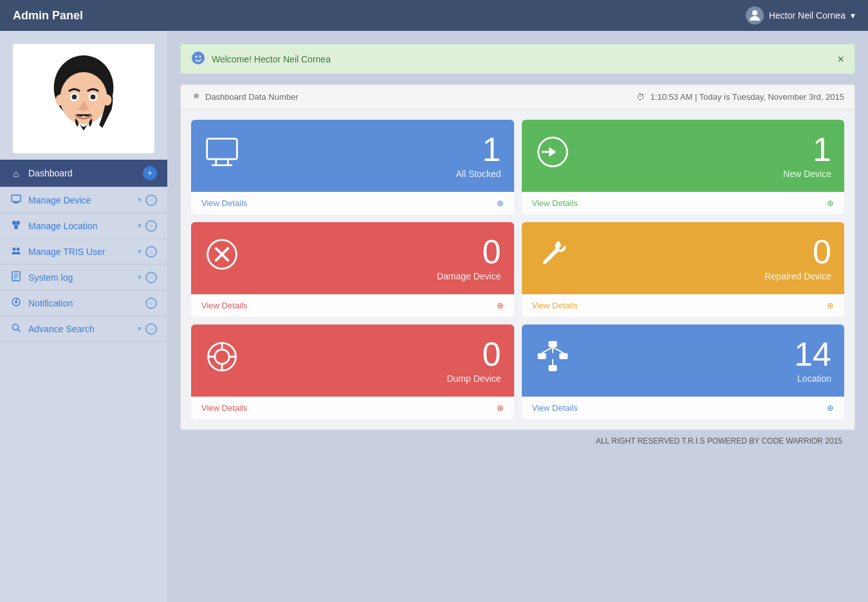 The width and height of the screenshot is (868, 602). Describe the element at coordinates (474, 354) in the screenshot. I see `dump-device-number: 0` at that location.